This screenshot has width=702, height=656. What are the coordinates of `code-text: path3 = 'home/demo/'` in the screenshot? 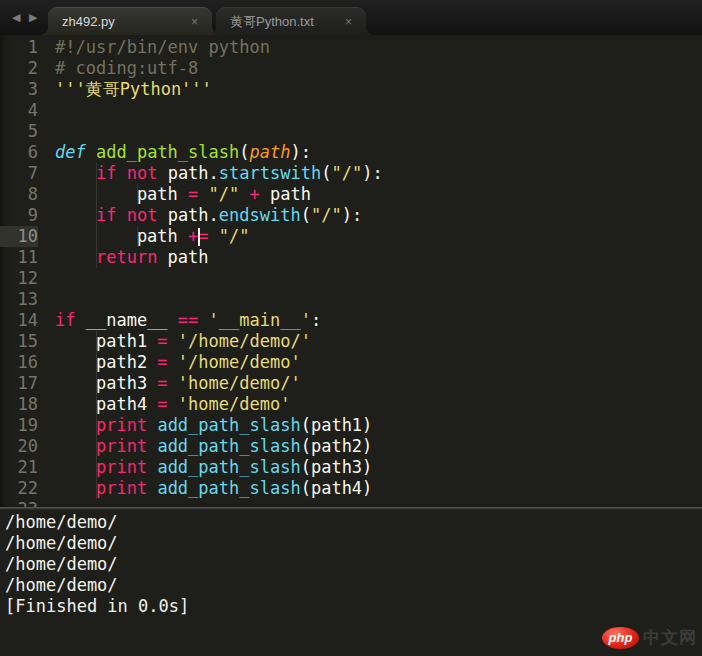 It's located at (178, 384).